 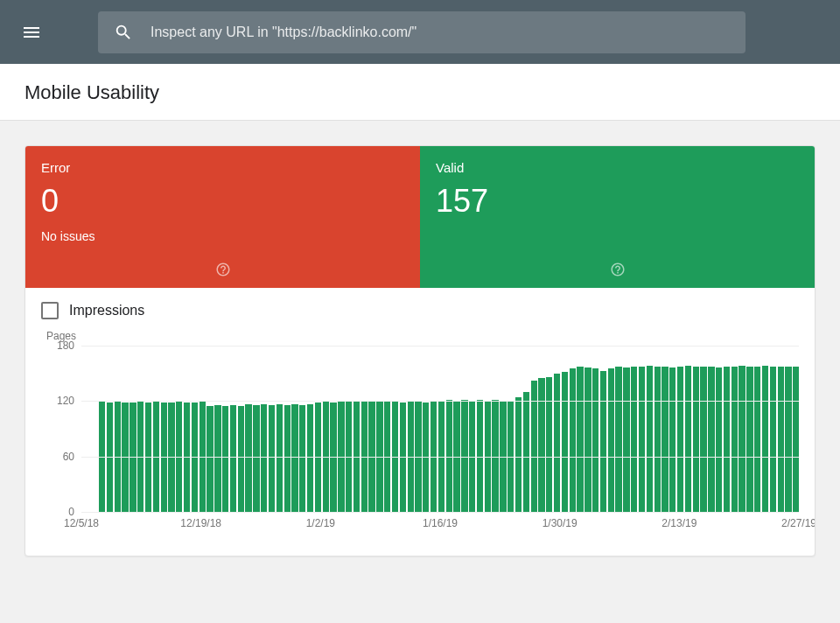 What do you see at coordinates (60, 512) in the screenshot?
I see `y-tick-label: 0` at bounding box center [60, 512].